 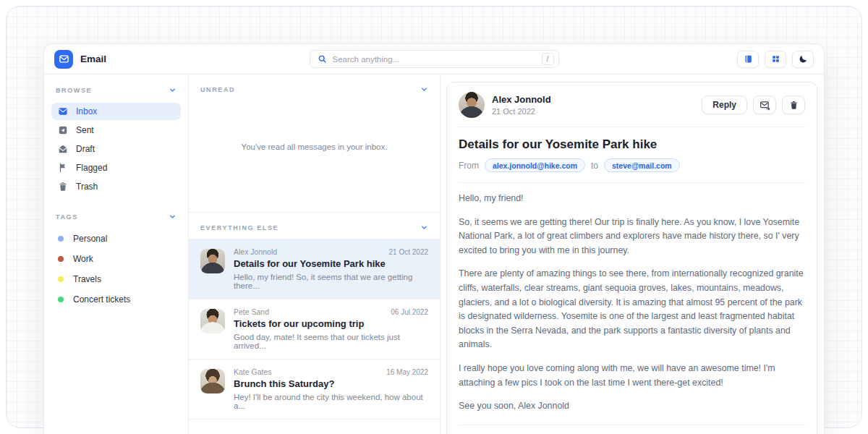 I want to click on header-center: Search anything... /, so click(x=434, y=59).